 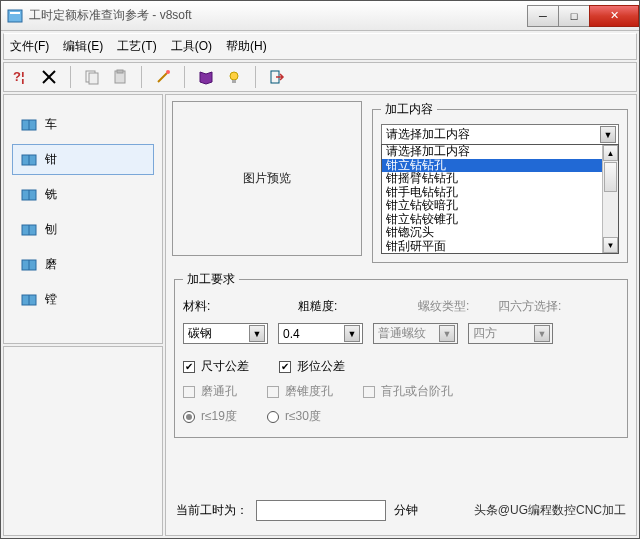 I want to click on material-combo: 碳钢 ▼, so click(x=226, y=334).